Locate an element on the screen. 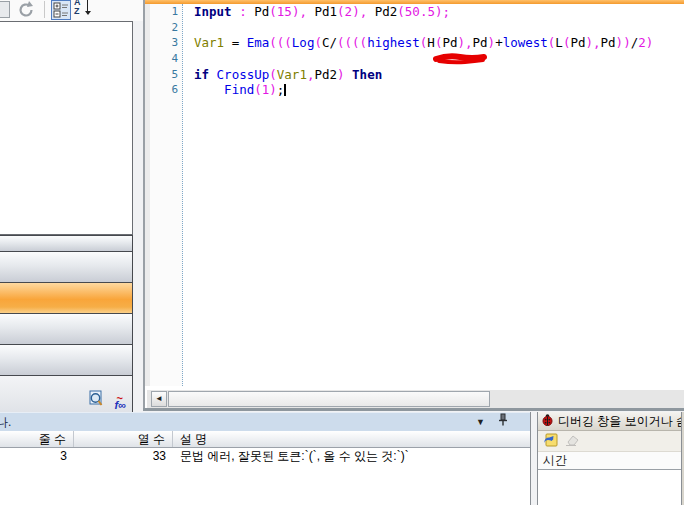 The height and width of the screenshot is (505, 684). chevron-down-icon: ▼ is located at coordinates (480, 422).